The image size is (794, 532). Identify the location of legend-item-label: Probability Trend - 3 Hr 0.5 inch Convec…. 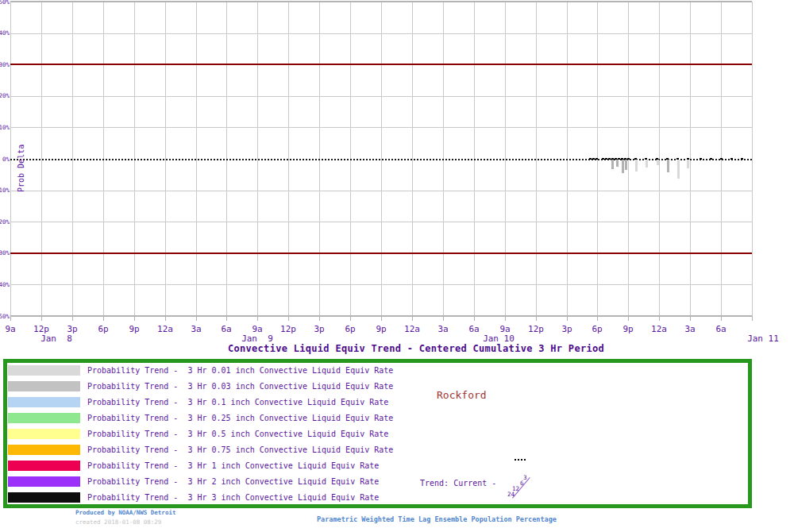
(238, 434).